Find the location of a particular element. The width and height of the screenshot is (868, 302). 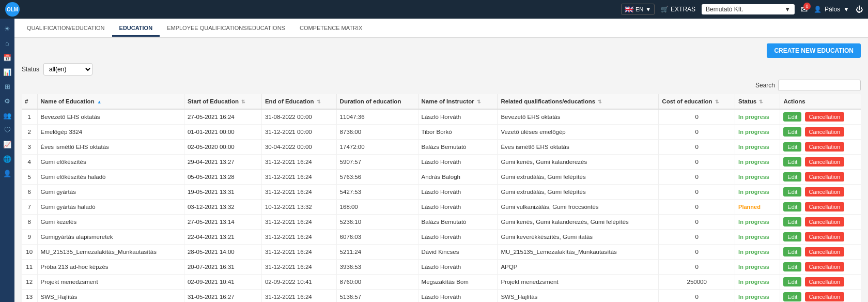

col-num: # is located at coordinates (29, 101).